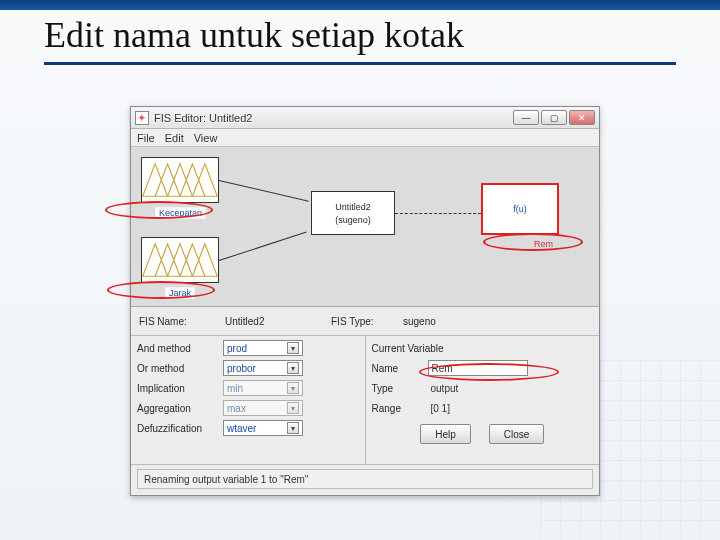  Describe the element at coordinates (353, 220) in the screenshot. I see `rule-type: (sugeno)` at that location.